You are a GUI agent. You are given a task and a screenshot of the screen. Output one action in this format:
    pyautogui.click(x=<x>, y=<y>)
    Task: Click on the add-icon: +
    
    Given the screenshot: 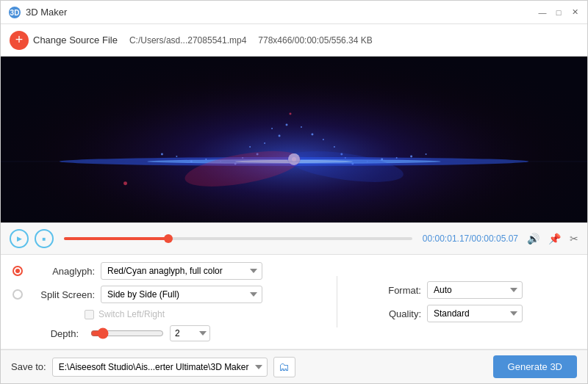 What is the action you would take?
    pyautogui.click(x=19, y=40)
    